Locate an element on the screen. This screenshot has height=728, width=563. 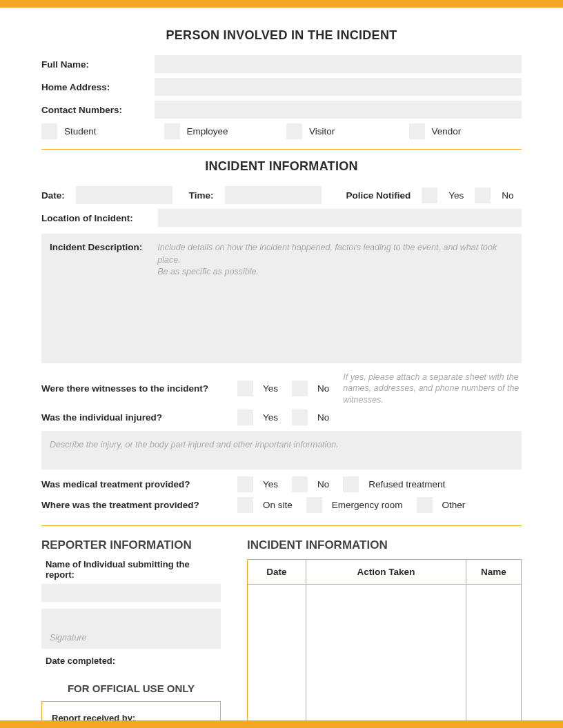
reporter-name-input is located at coordinates (131, 593).